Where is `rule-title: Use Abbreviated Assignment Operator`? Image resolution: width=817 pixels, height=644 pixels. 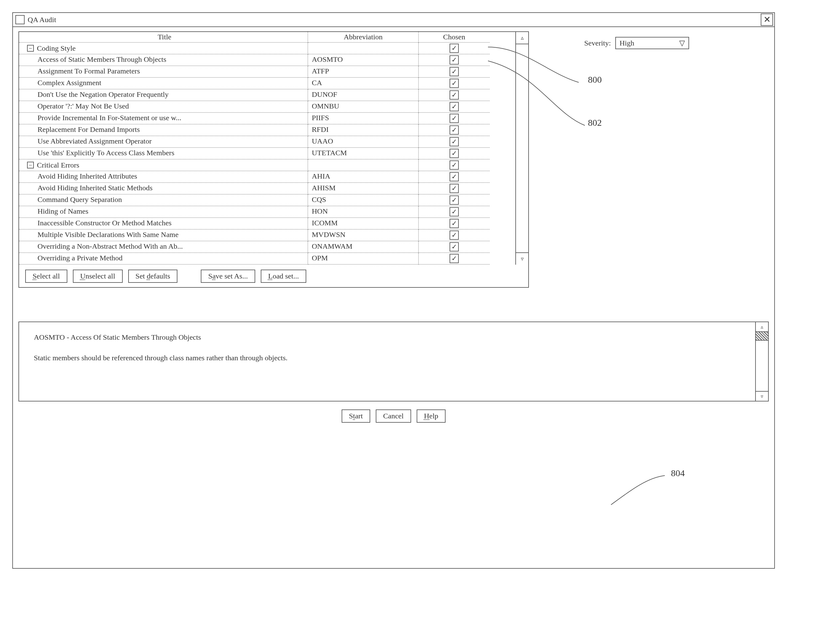 rule-title: Use Abbreviated Assignment Operator is located at coordinates (164, 142).